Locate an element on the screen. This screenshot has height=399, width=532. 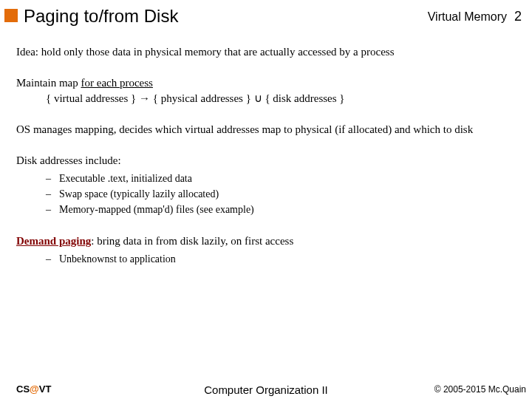
list-item: Swap space (typically lazily allocated) is located at coordinates (281, 195).